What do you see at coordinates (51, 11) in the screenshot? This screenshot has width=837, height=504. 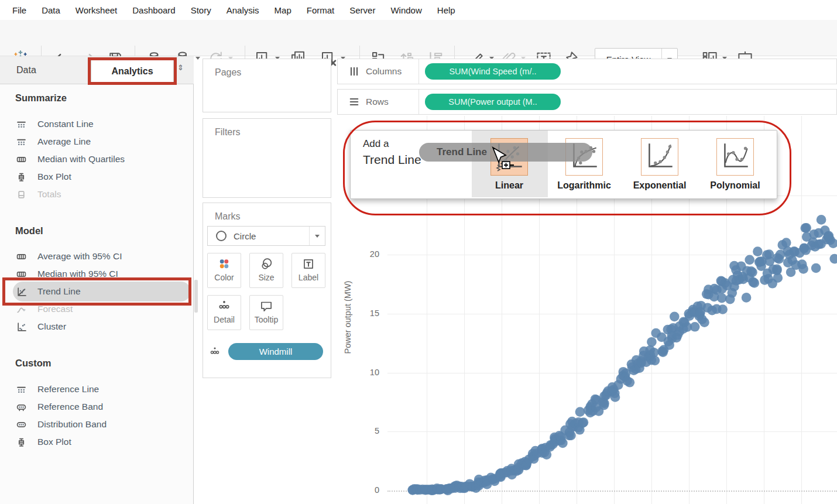 I see `menu-data: Data` at bounding box center [51, 11].